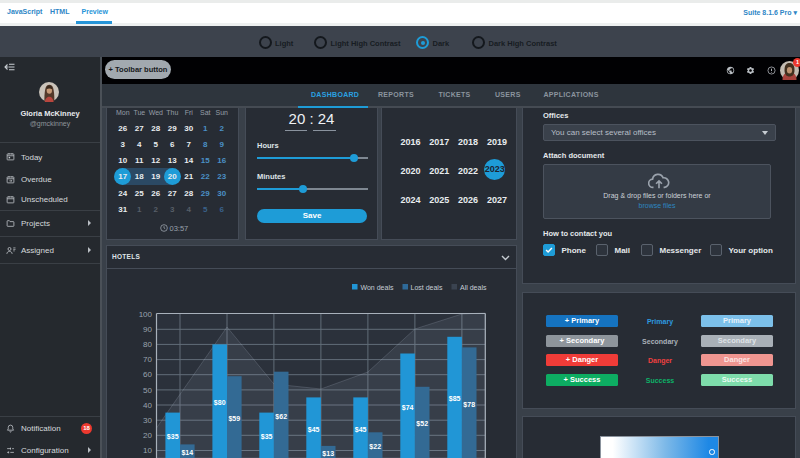 This screenshot has width=800, height=458. What do you see at coordinates (146, 314) in the screenshot?
I see `svg-text: 100` at bounding box center [146, 314].